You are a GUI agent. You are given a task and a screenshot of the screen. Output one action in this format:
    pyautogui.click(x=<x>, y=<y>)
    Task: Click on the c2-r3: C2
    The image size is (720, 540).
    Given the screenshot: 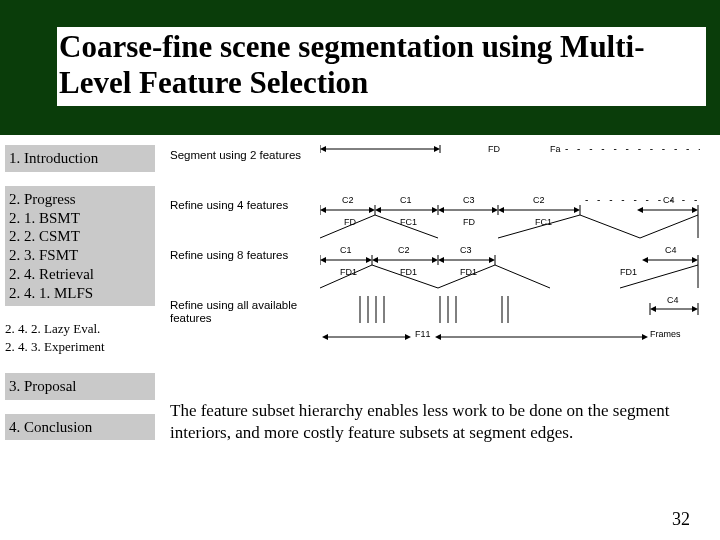 What is the action you would take?
    pyautogui.click(x=404, y=250)
    